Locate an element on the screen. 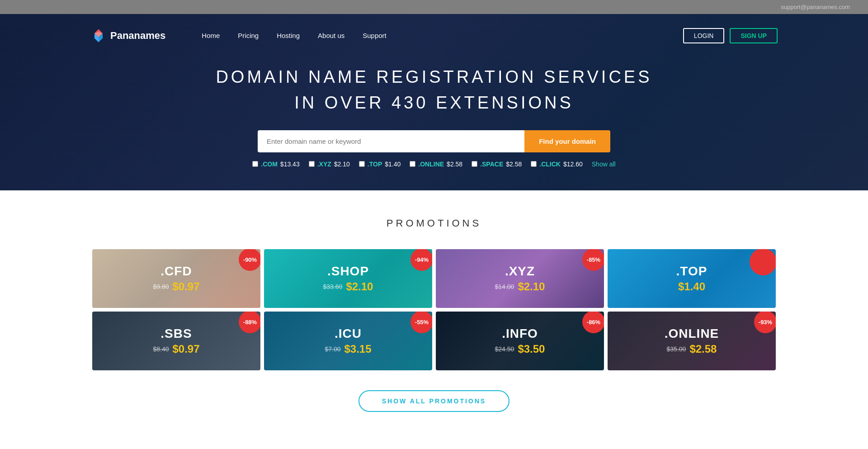 Image resolution: width=868 pixels, height=449 pixels. promo-card-text: .CFD $9.80 $0.97 is located at coordinates (176, 279).